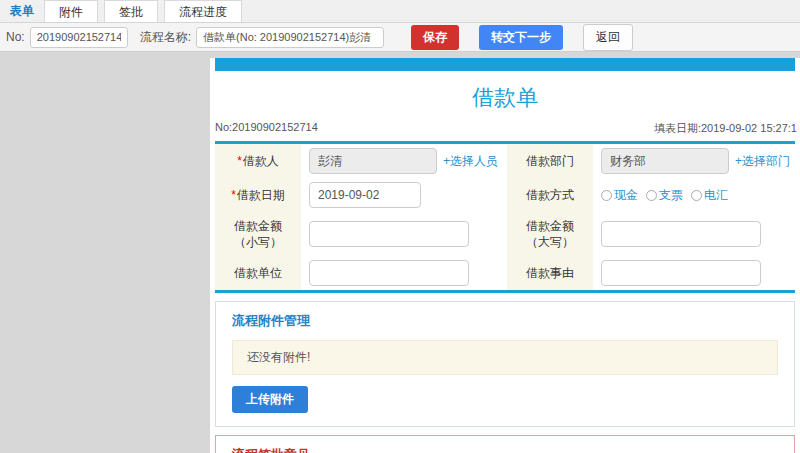  Describe the element at coordinates (258, 234) in the screenshot. I see `amount-lowercase-label: 借款金额（小写）` at that location.